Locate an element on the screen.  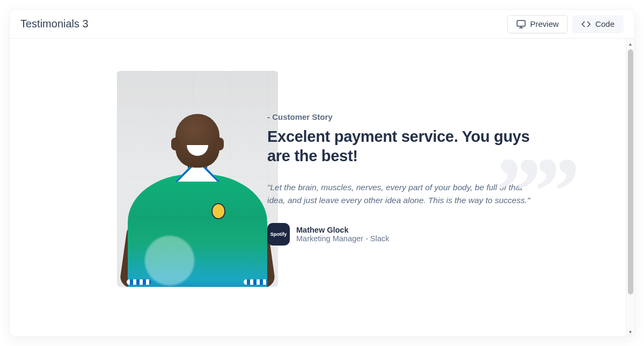
code-icon is located at coordinates (586, 24).